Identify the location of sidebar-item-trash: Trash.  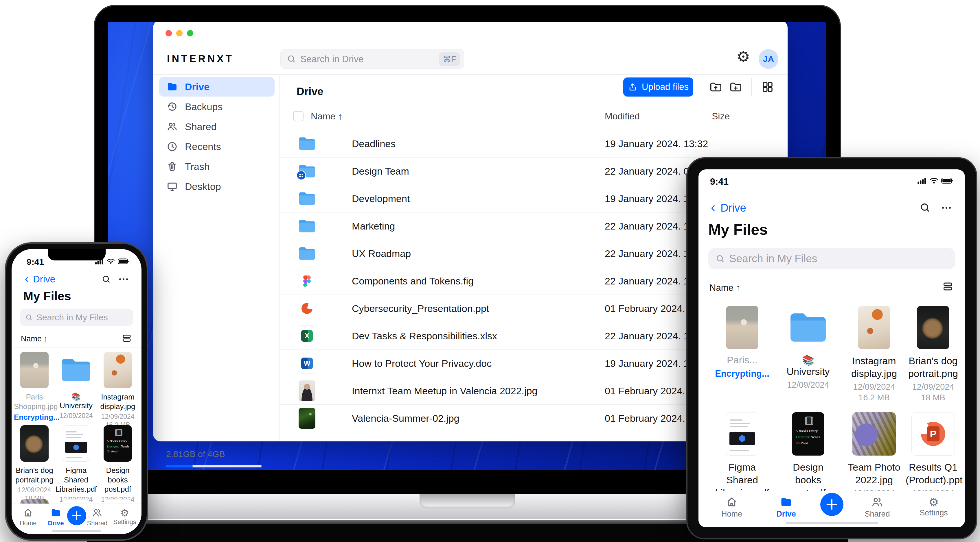
(217, 166).